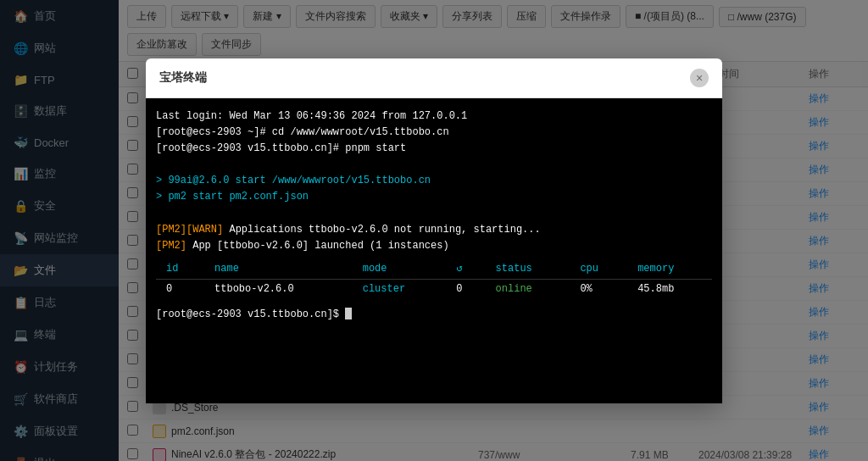  I want to click on terminal-line: > 99ai@2.6.0 start /www/wwwroot/v15.ttbo…, so click(434, 181).